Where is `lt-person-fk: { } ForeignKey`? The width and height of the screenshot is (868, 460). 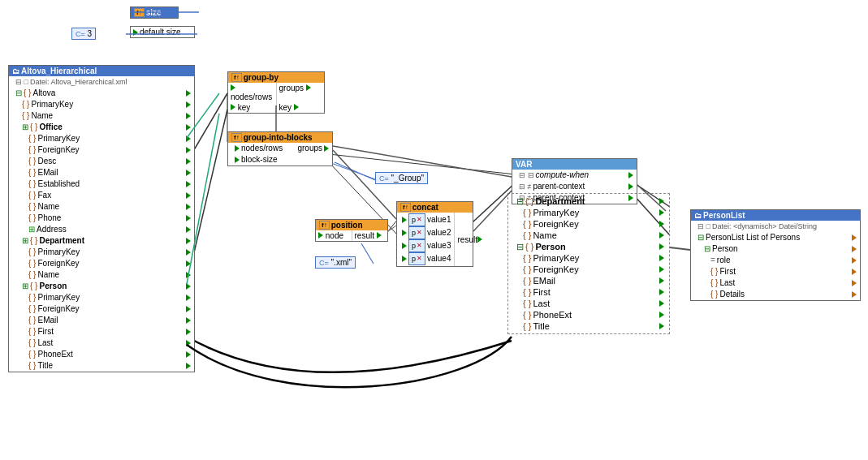
lt-person-fk: { } ForeignKey is located at coordinates (101, 309).